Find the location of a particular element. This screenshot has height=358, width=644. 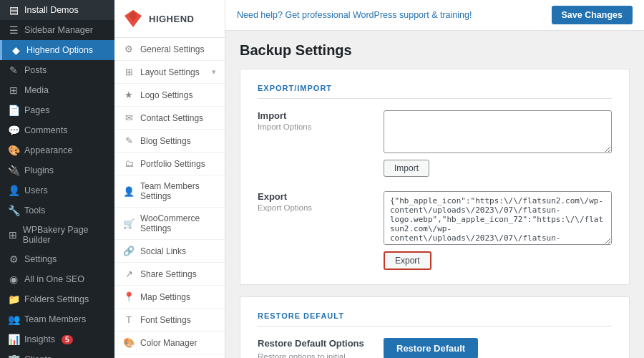

color-manager-icon: 🎨 is located at coordinates (129, 342).